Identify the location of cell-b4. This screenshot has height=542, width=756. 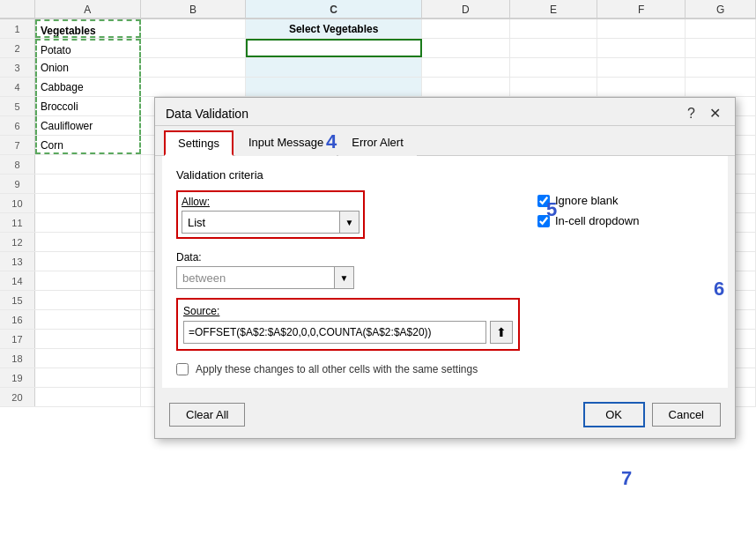
(194, 86).